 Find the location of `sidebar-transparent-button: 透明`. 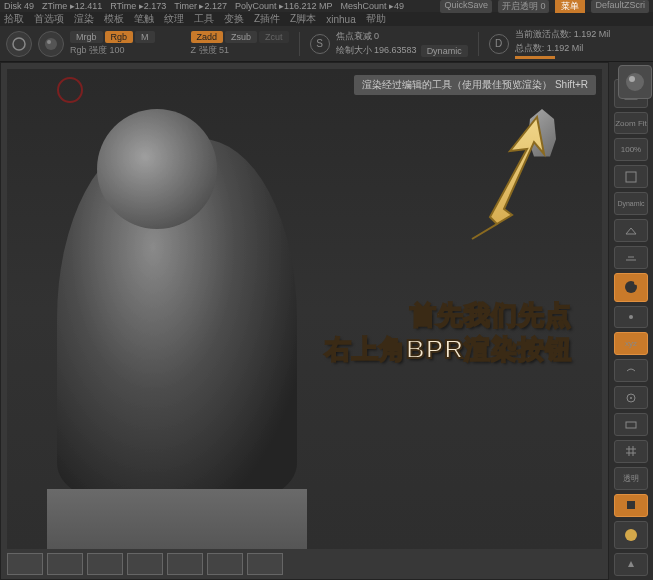

sidebar-transparent-button: 透明 is located at coordinates (631, 478).